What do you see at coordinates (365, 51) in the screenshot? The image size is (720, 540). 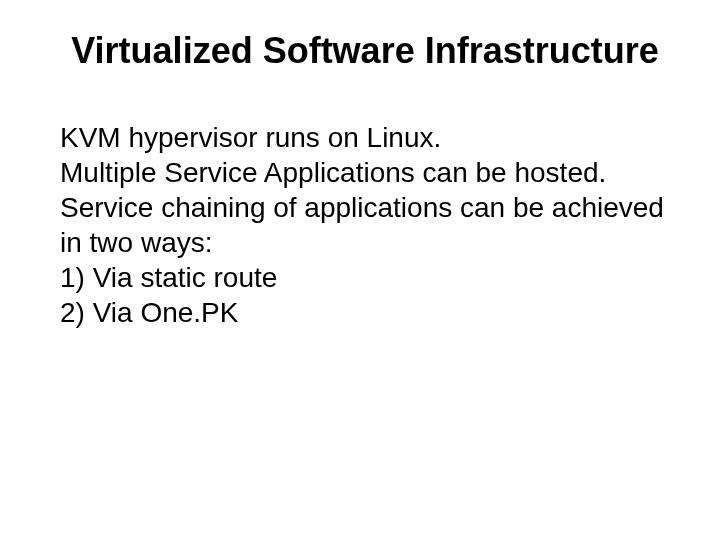 I see `slide-title: Virtualized Software Infrastructure` at bounding box center [365, 51].